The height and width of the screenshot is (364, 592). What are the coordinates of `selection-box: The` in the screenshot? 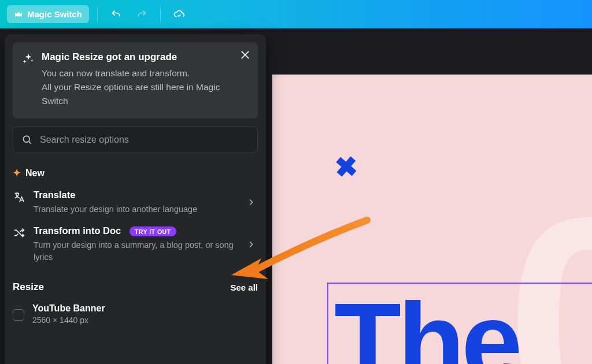 It's located at (460, 324).